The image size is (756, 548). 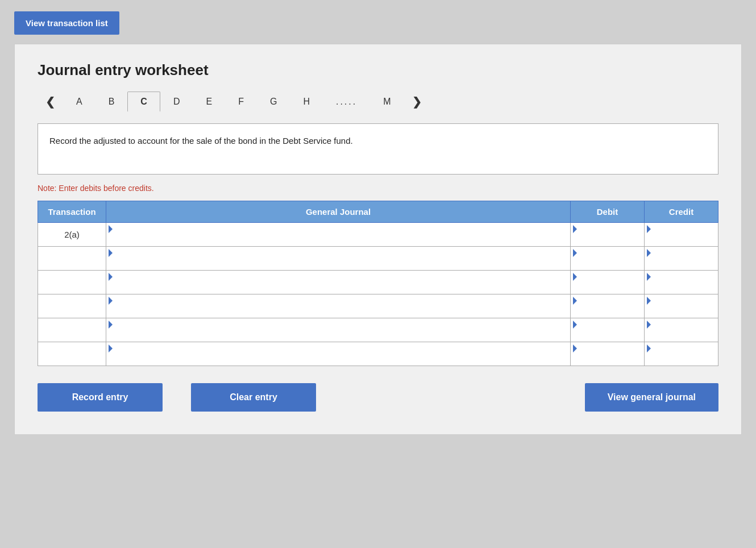 What do you see at coordinates (417, 102) in the screenshot?
I see `tab-next-arrow: ❯` at bounding box center [417, 102].